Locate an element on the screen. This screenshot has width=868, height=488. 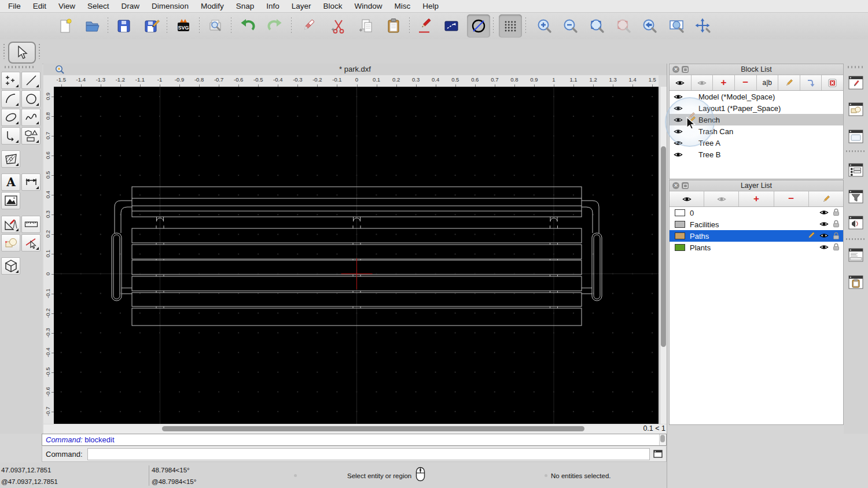
property-editor-toggle-button is located at coordinates (856, 83).